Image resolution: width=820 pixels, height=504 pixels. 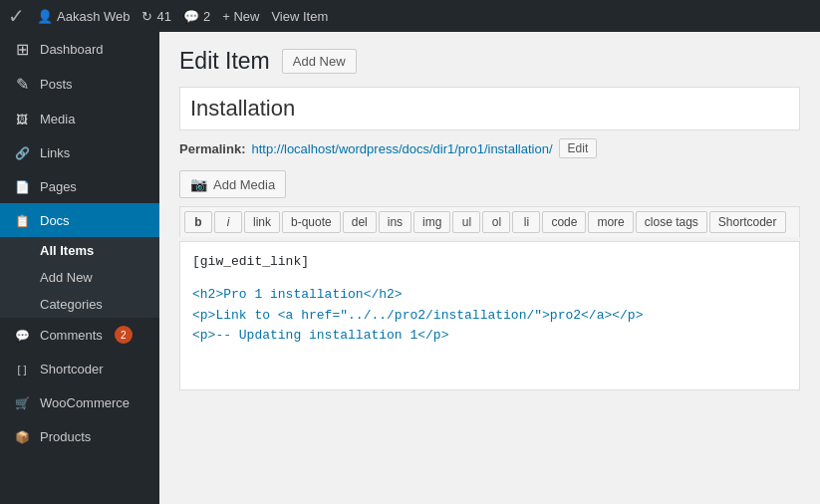 What do you see at coordinates (262, 222) in the screenshot?
I see `toolbar-link: link` at bounding box center [262, 222].